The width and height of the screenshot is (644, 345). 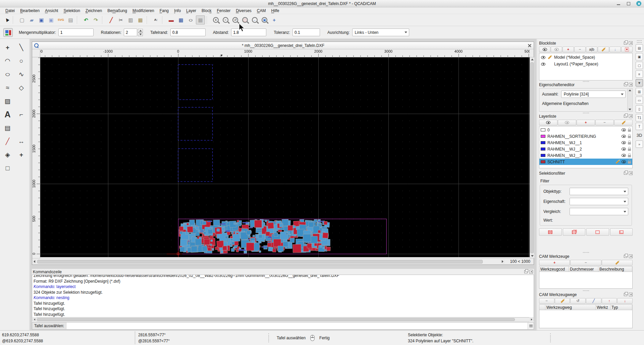 What do you see at coordinates (21, 47) in the screenshot?
I see `line-tool: ╲` at bounding box center [21, 47].